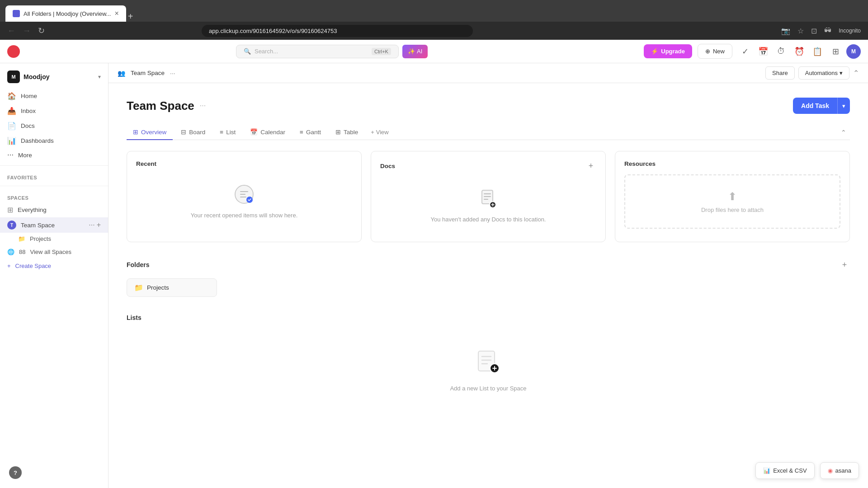 The height and width of the screenshot is (488, 868). What do you see at coordinates (12, 141) in the screenshot?
I see `dashboards-icon: 📊` at bounding box center [12, 141].